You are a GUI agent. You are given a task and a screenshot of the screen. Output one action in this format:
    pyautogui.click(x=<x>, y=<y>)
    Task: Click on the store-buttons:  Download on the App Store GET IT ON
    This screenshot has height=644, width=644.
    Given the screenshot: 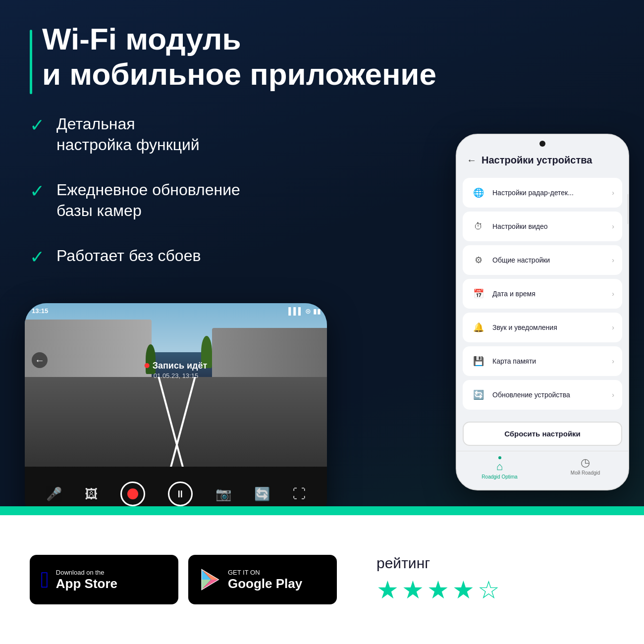 What is the action you would take?
    pyautogui.click(x=183, y=580)
    